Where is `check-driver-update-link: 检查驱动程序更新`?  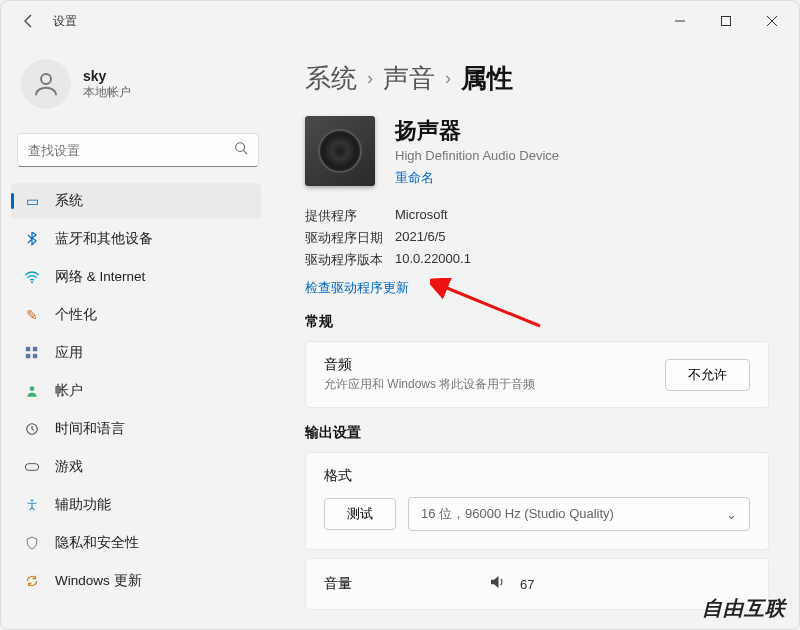 check-driver-update-link: 检查驱动程序更新 is located at coordinates (357, 288).